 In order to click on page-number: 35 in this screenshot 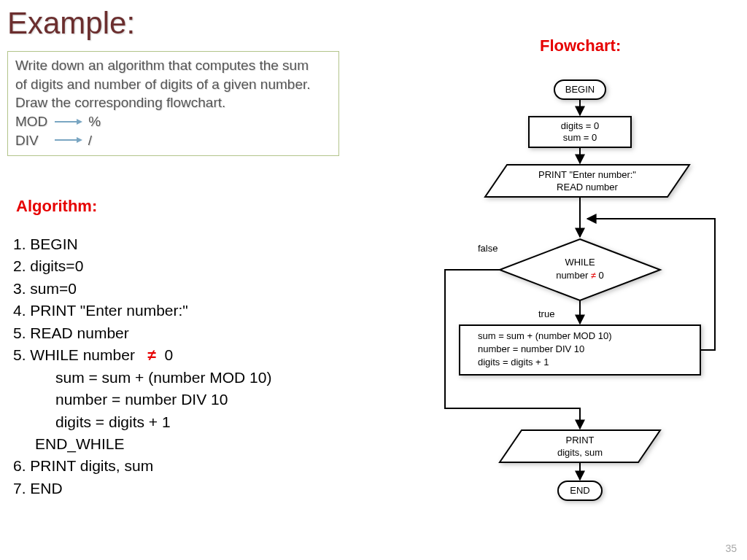, I will do `click(731, 548)`.